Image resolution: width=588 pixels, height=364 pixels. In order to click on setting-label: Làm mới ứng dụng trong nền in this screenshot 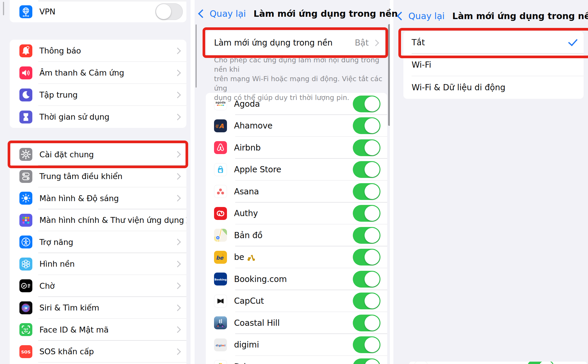, I will do `click(273, 43)`.